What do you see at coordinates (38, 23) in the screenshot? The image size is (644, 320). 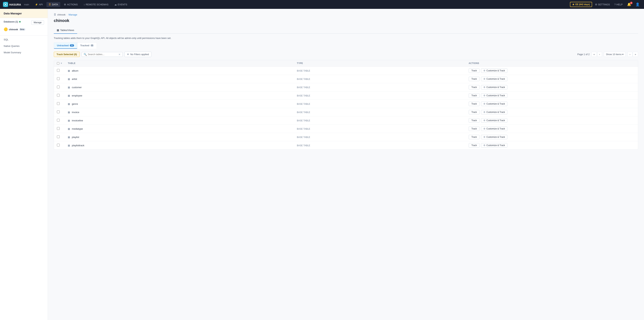 I see `manage-databases-button: Manage` at bounding box center [38, 23].